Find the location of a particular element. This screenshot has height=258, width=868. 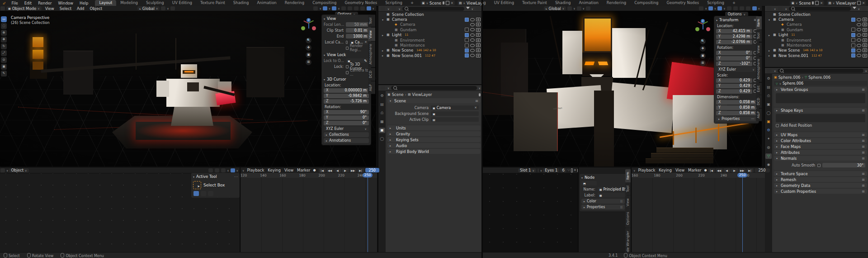

workspace-tab: Layout is located at coordinates (106, 3).